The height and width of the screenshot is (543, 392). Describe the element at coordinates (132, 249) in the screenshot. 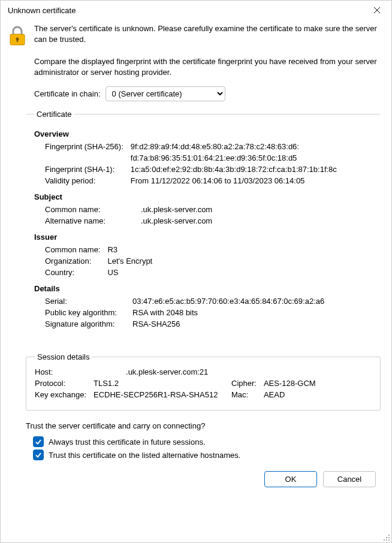

I see `issuer-cn-value: R3` at that location.